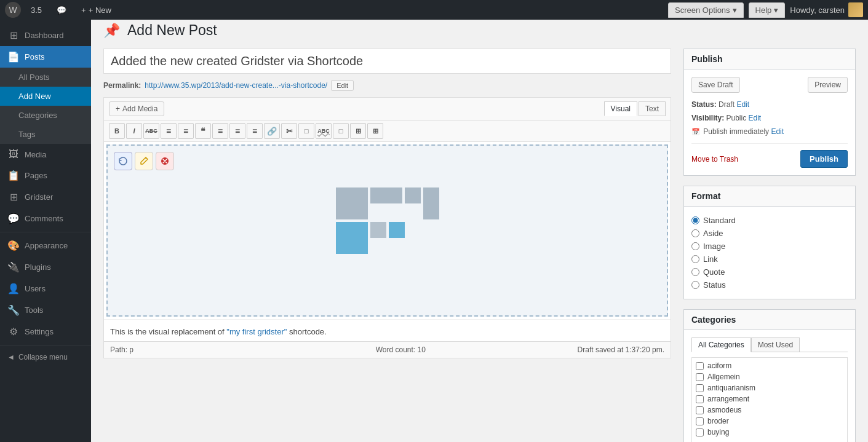  What do you see at coordinates (14, 332) in the screenshot?
I see `settings-icon: ⚙` at bounding box center [14, 332].